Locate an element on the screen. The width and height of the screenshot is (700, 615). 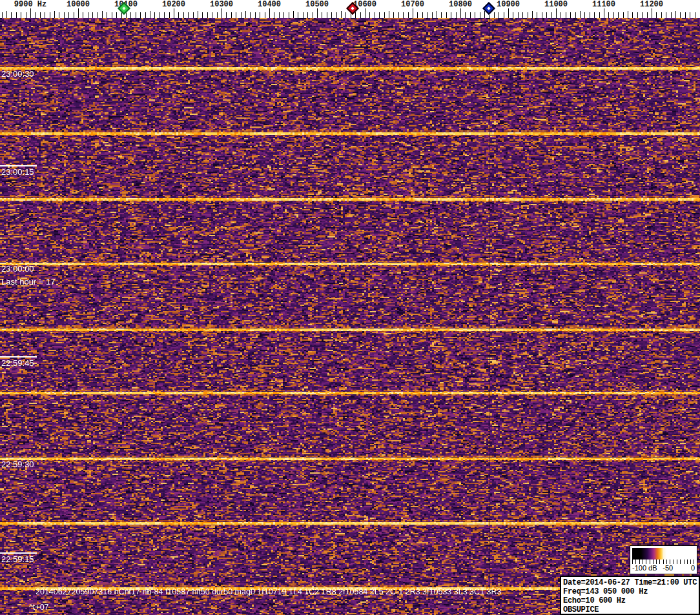
info-line-date: Date=2014-06-27 Time=21:00 UTC is located at coordinates (630, 583).